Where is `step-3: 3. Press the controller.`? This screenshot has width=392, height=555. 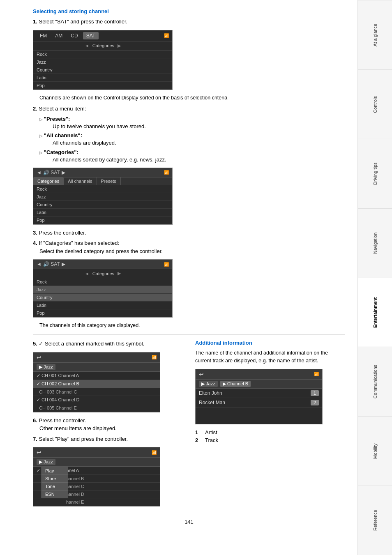 step-3: 3. Press the controller. is located at coordinates (189, 233).